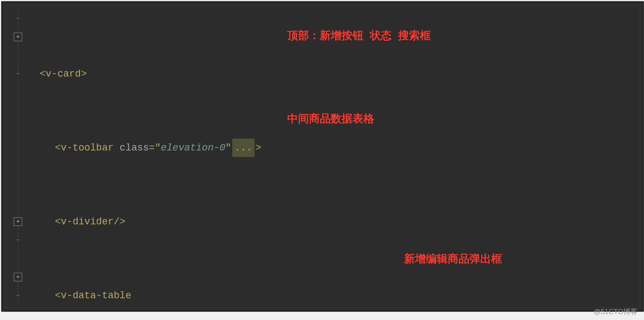 The width and height of the screenshot is (644, 320). Describe the element at coordinates (335, 74) in the screenshot. I see `code-line: <v-card>` at that location.